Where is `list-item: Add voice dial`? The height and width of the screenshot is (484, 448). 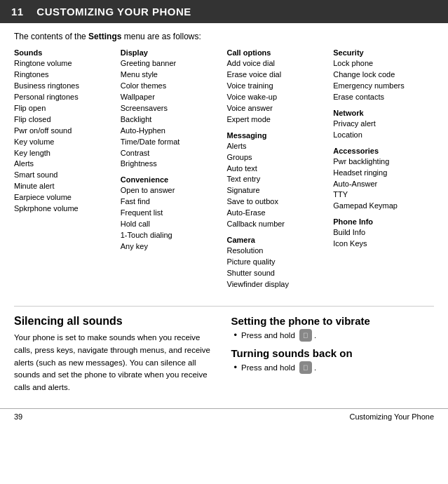
list-item: Add voice dial is located at coordinates (278, 64).